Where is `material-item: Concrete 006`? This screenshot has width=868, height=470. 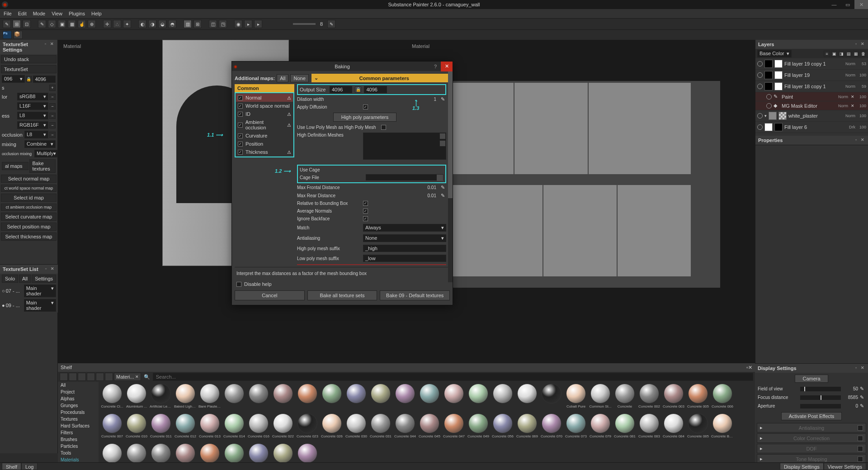
material-item: Concrete 006 is located at coordinates (722, 398).